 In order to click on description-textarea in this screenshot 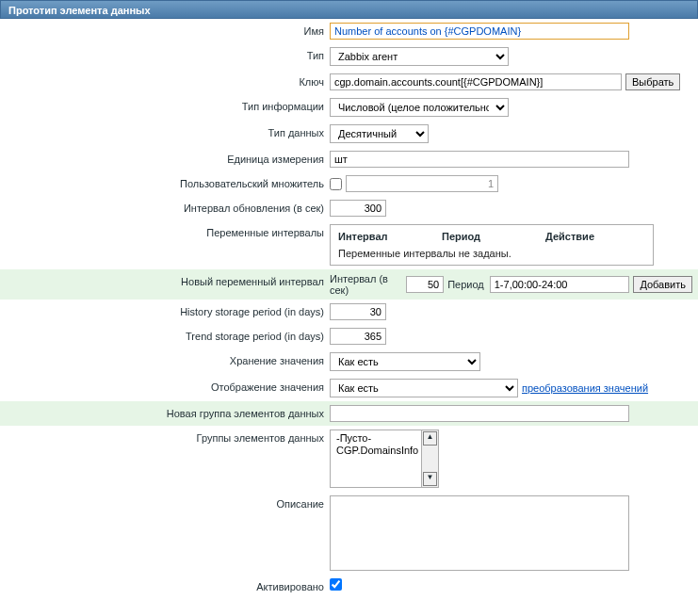, I will do `click(479, 533)`.